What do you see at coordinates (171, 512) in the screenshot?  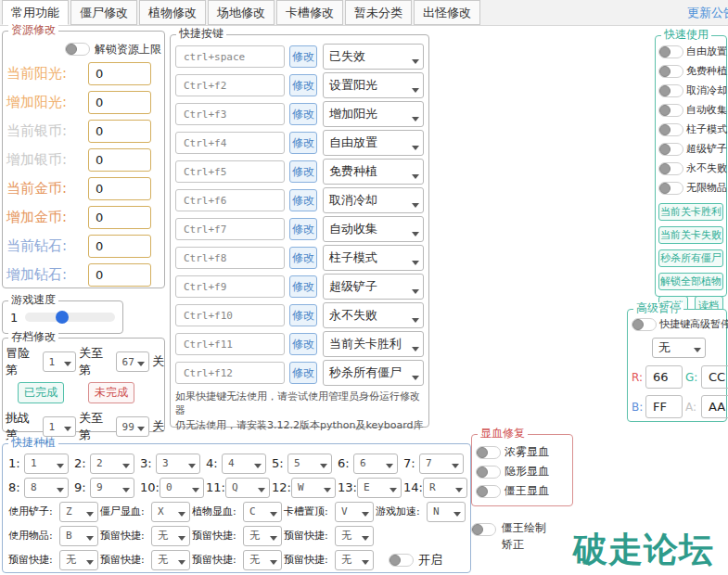 I see `function-key-dropdown: X` at bounding box center [171, 512].